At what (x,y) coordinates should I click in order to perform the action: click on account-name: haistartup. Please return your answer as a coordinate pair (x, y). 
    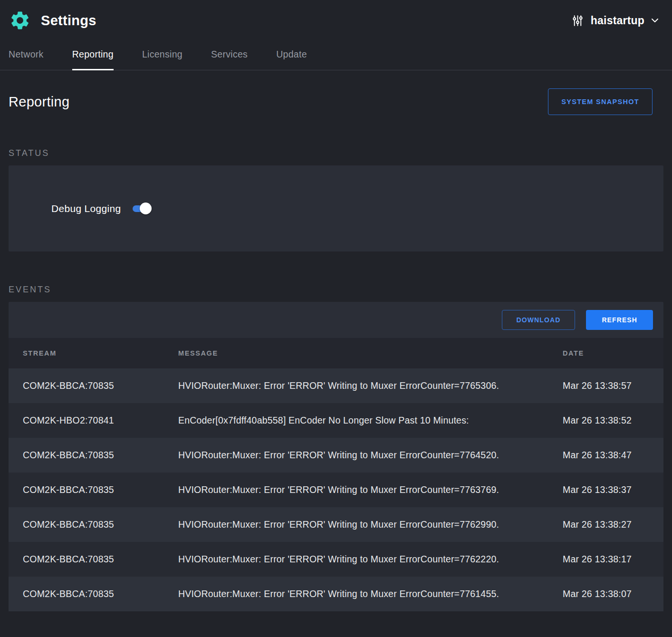
    Looking at the image, I should click on (618, 21).